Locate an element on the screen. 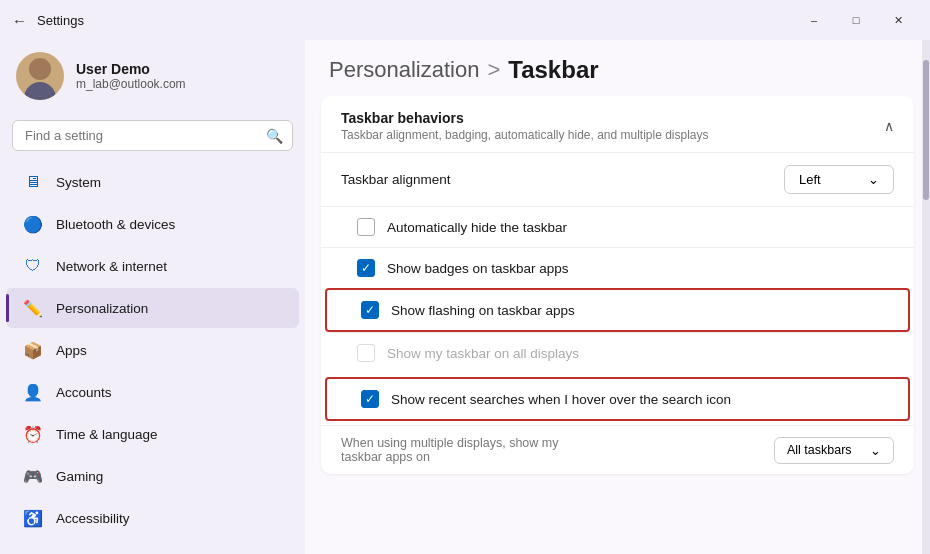 The height and width of the screenshot is (554, 930). back-icon: ← is located at coordinates (20, 20).